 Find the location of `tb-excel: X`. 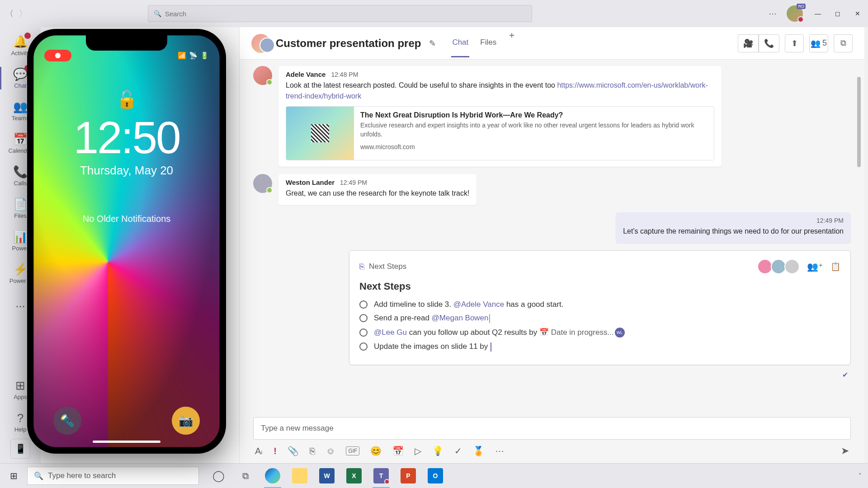

tb-excel: X is located at coordinates (354, 476).